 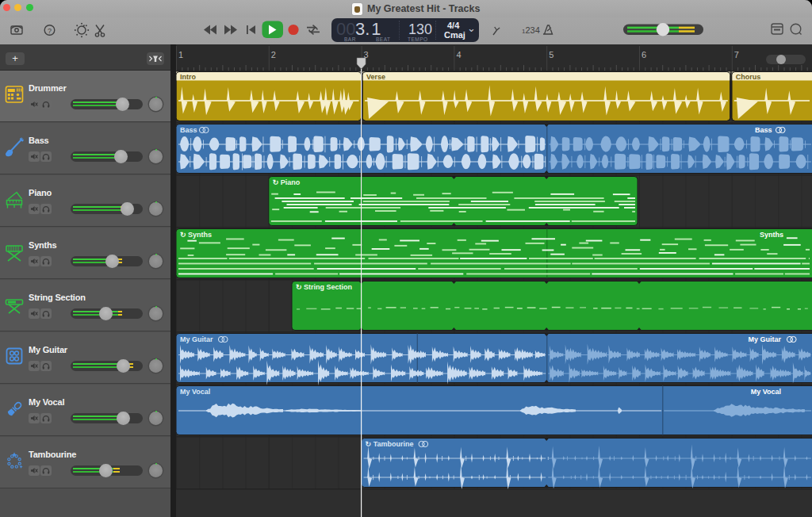 I want to click on svg-text: Synths, so click(x=772, y=235).